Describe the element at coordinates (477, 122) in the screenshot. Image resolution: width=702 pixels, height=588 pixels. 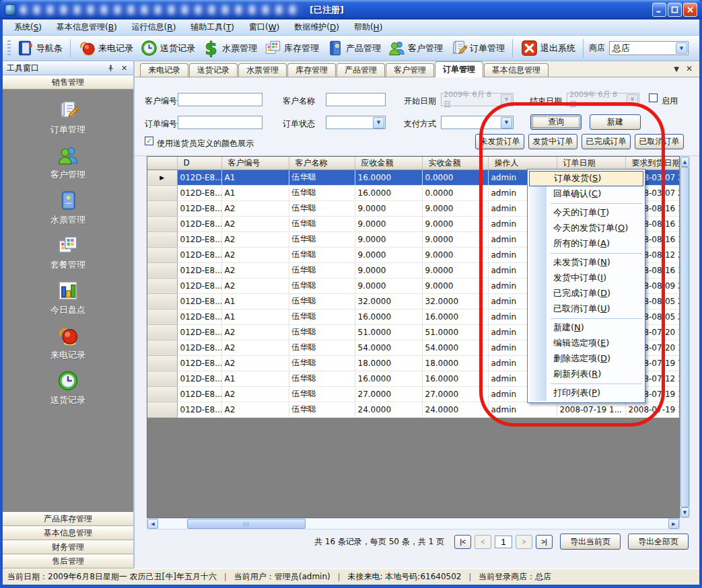
I see `pay-method-combobox: ▼` at that location.